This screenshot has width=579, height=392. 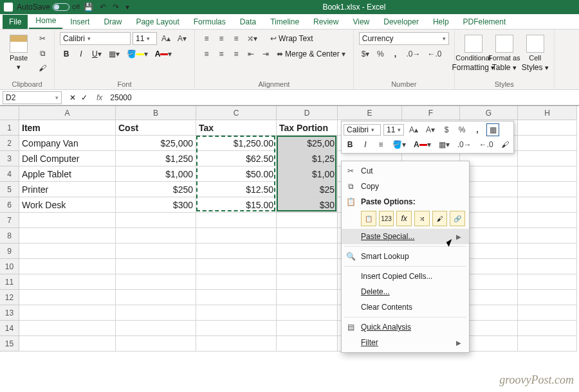 What do you see at coordinates (237, 128) in the screenshot?
I see `cell-C1: Tax` at bounding box center [237, 128].